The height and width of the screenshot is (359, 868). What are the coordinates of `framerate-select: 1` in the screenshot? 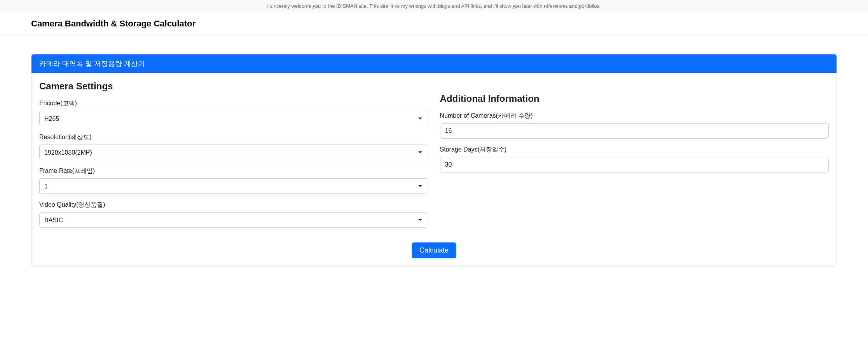 It's located at (234, 186).